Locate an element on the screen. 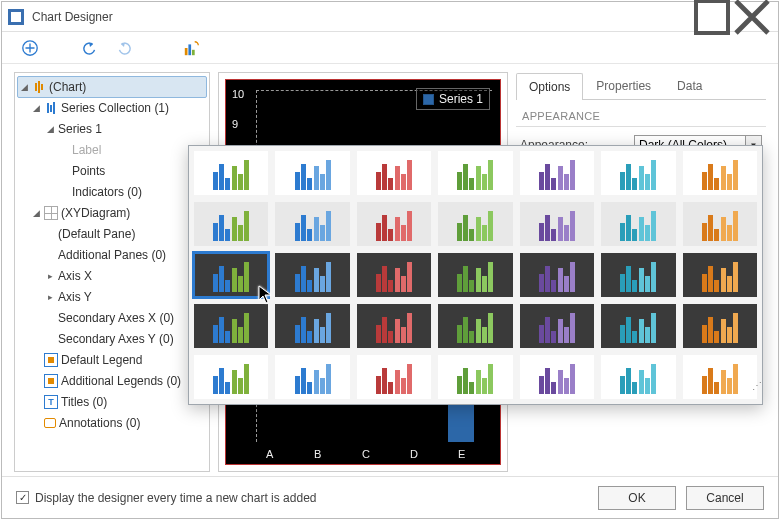  tab-options: Options is located at coordinates (550, 86).